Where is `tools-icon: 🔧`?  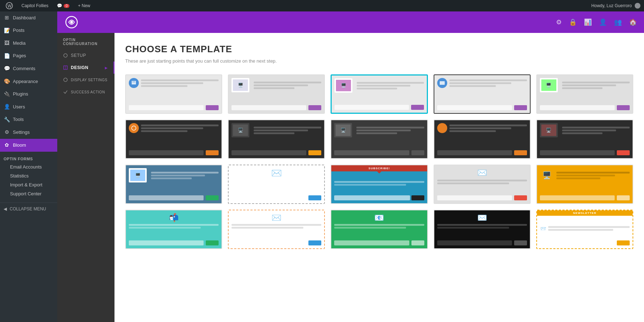
tools-icon: 🔧 is located at coordinates (7, 120).